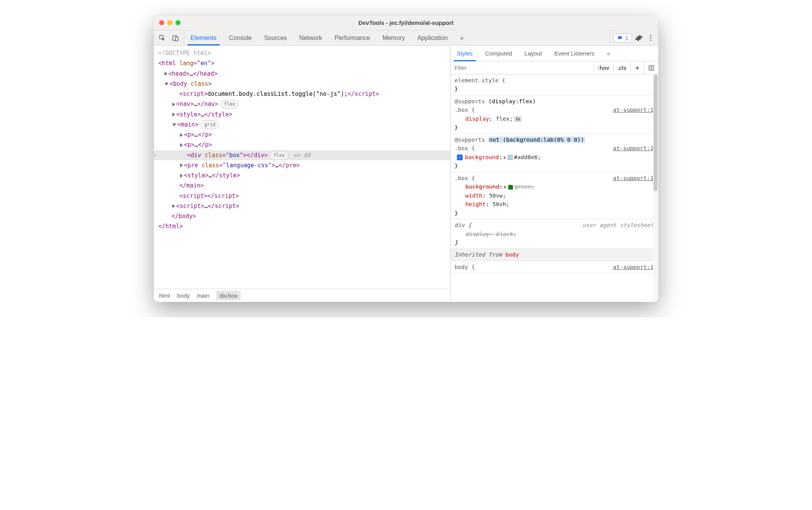 The image size is (812, 510). What do you see at coordinates (302, 155) in the screenshot?
I see `eq0-indicator: == $0` at bounding box center [302, 155].